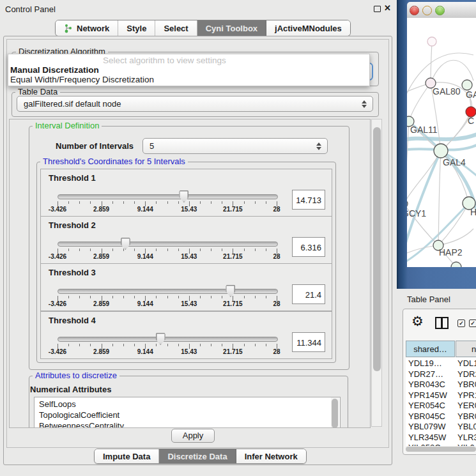  What do you see at coordinates (187, 240) in the screenshot?
I see `threshold-panel-2: Threshold 2-3.4262.8599.14415.4321.71528…` at bounding box center [187, 240].